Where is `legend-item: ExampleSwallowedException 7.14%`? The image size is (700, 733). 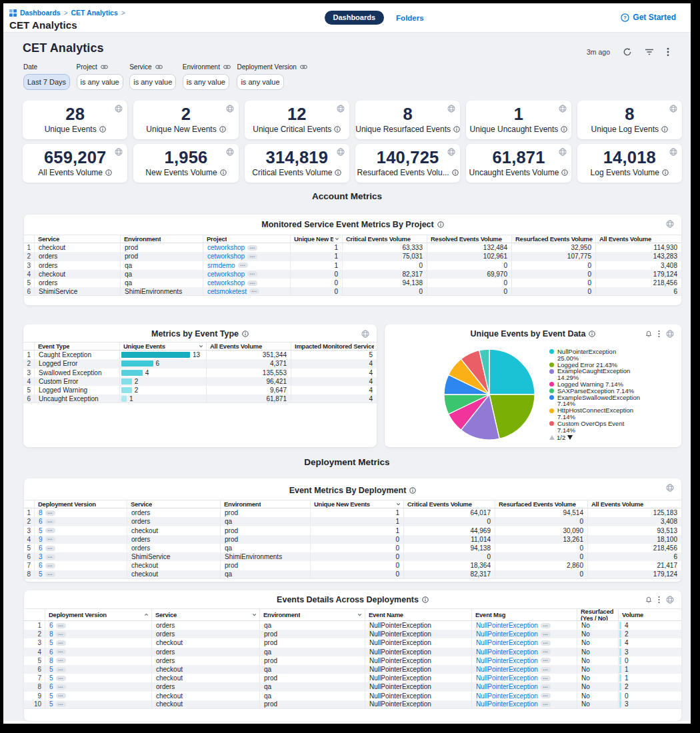
legend-item: ExampleSwallowedException 7.14% is located at coordinates (606, 401).